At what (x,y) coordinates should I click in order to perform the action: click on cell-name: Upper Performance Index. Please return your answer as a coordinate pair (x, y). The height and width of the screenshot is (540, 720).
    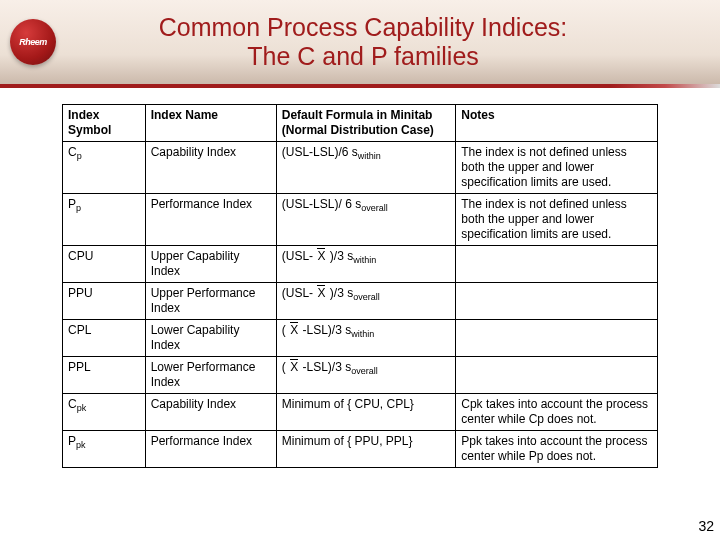
    Looking at the image, I should click on (210, 302).